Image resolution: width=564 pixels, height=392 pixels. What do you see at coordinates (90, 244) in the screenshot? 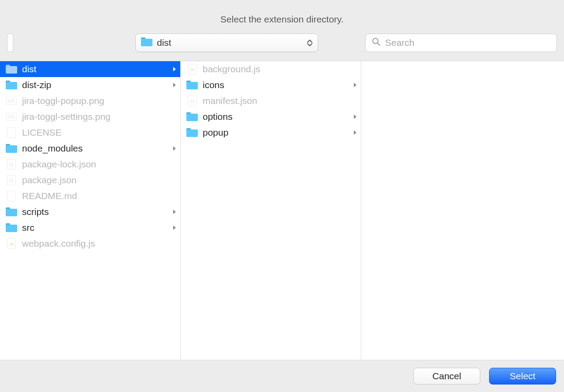
I see `file-item: JSwebpack.config.js` at bounding box center [90, 244].